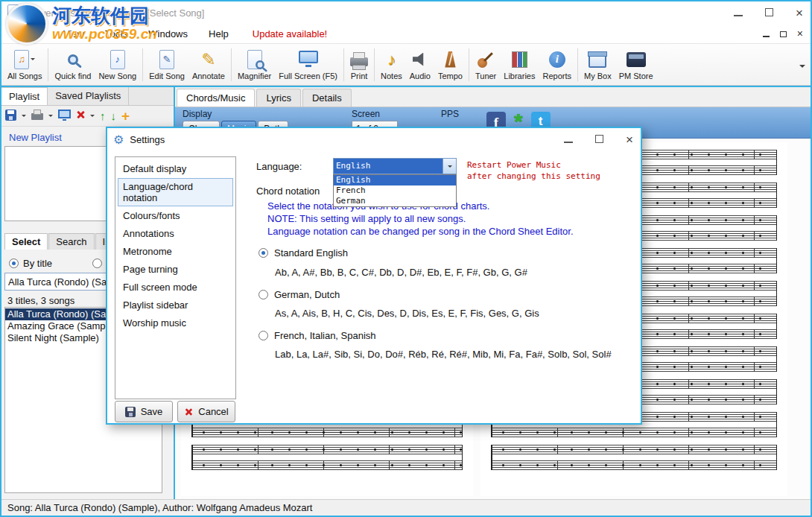 Image resolution: width=812 pixels, height=517 pixels. I want to click on language-option-english: English, so click(395, 180).